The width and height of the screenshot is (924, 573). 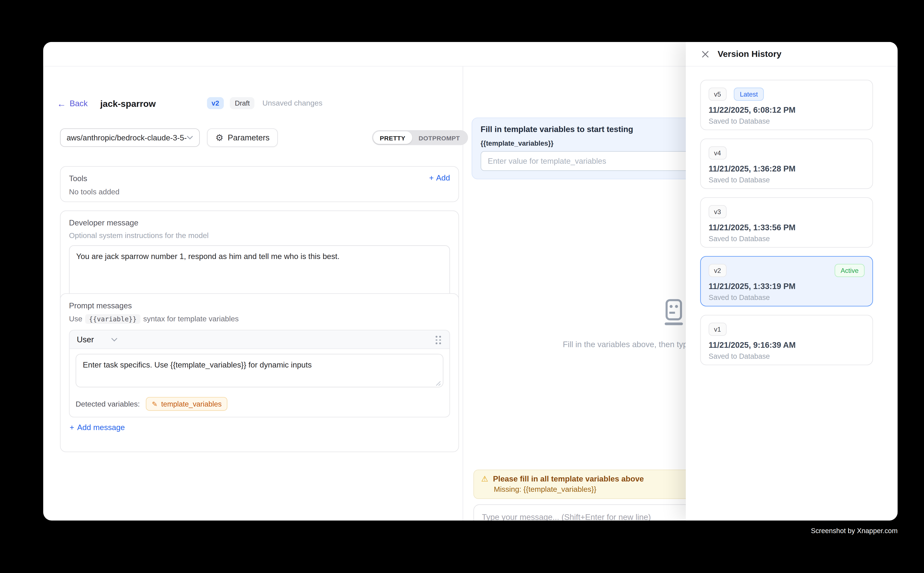 I want to click on pencil-icon: ✎, so click(x=155, y=404).